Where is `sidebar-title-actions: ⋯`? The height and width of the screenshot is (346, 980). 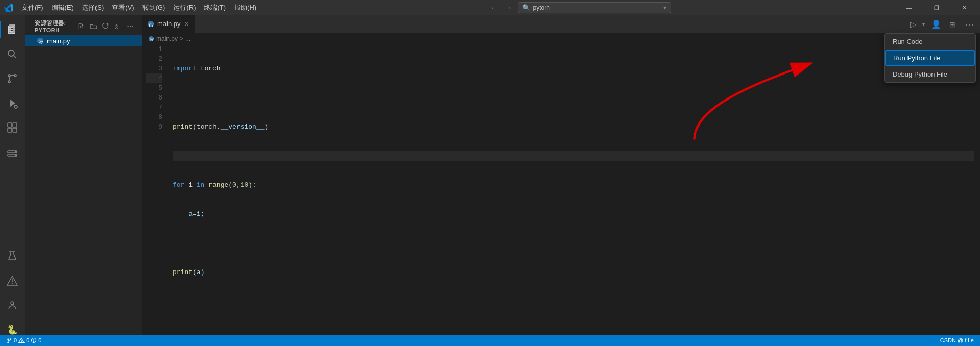 sidebar-title-actions: ⋯ is located at coordinates (106, 27).